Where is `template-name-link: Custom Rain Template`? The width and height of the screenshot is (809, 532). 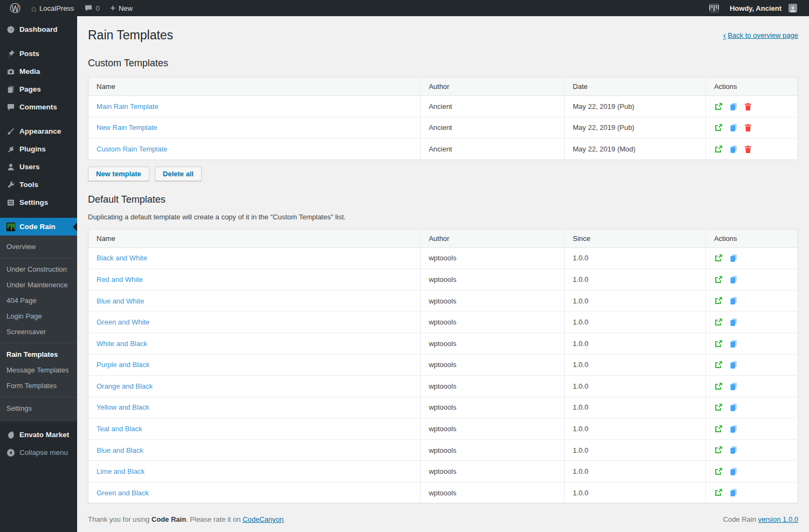 template-name-link: Custom Rain Template is located at coordinates (132, 149).